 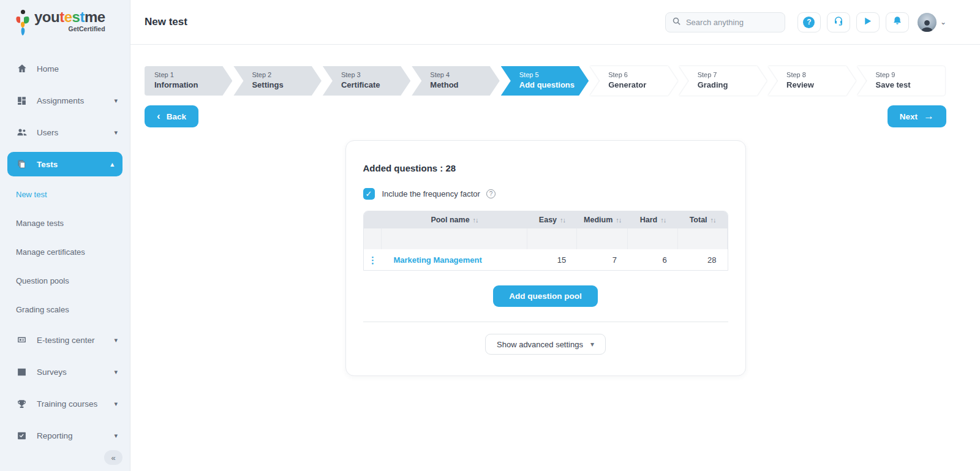 What do you see at coordinates (22, 100) in the screenshot?
I see `grid-icon` at bounding box center [22, 100].